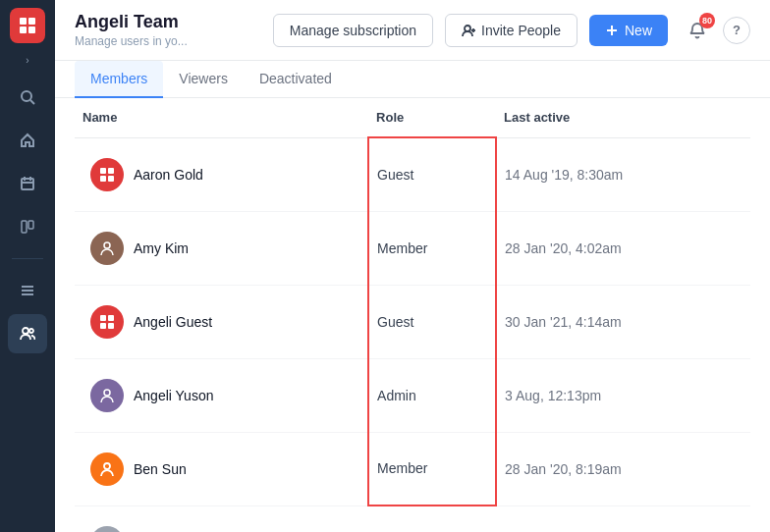  I want to click on table-row: Angeli YusonAdmin3 Aug, 12:13pm, so click(412, 395).